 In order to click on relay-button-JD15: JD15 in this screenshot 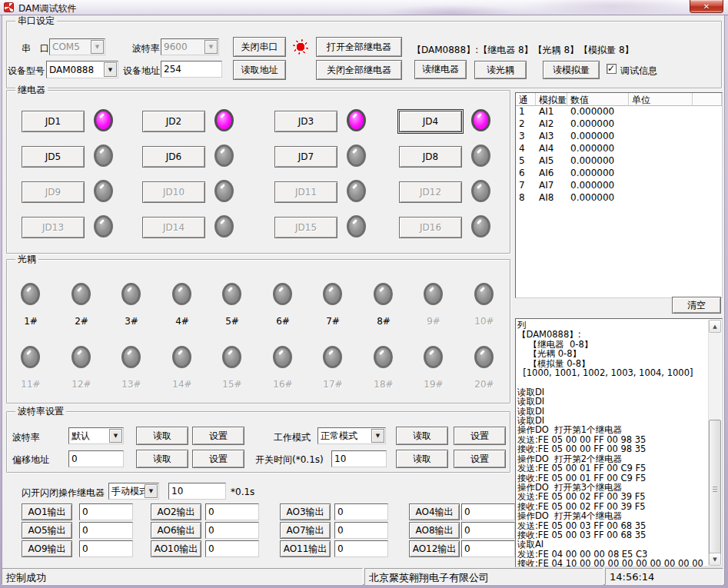, I will do `click(306, 228)`.